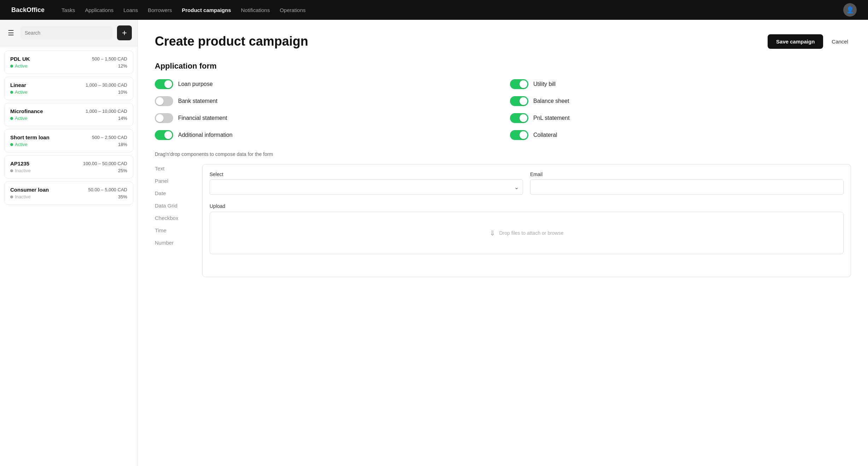 The image size is (868, 466). Describe the element at coordinates (160, 10) in the screenshot. I see `nav-borrowers: Borrowers` at that location.